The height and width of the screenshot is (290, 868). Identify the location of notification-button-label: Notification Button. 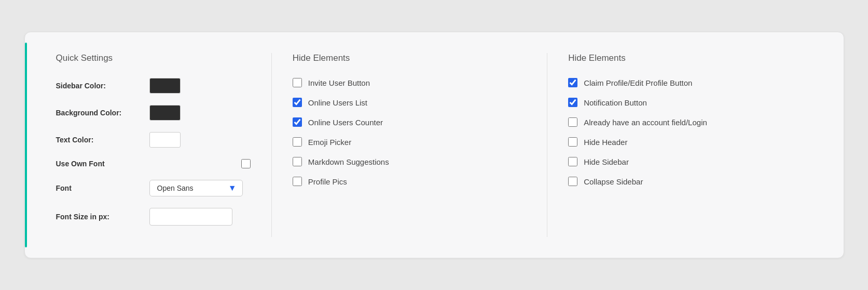
(615, 103).